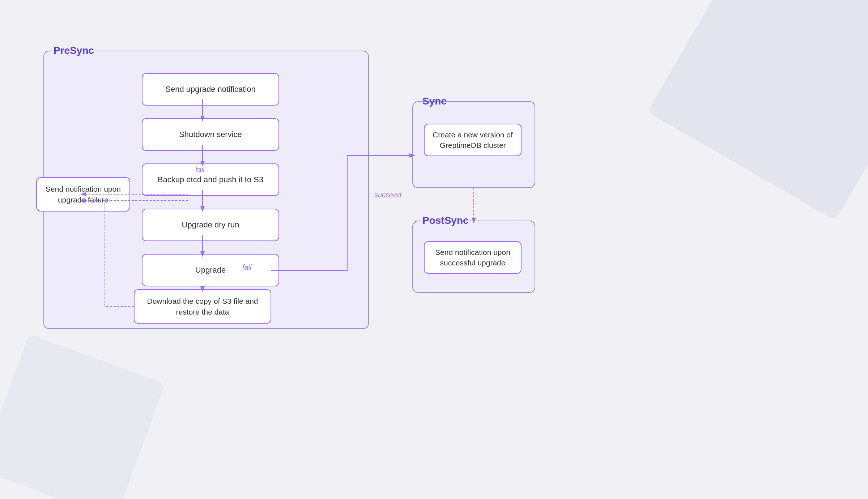  I want to click on node-send-success: Send notification upon successful upgrad…, so click(473, 257).